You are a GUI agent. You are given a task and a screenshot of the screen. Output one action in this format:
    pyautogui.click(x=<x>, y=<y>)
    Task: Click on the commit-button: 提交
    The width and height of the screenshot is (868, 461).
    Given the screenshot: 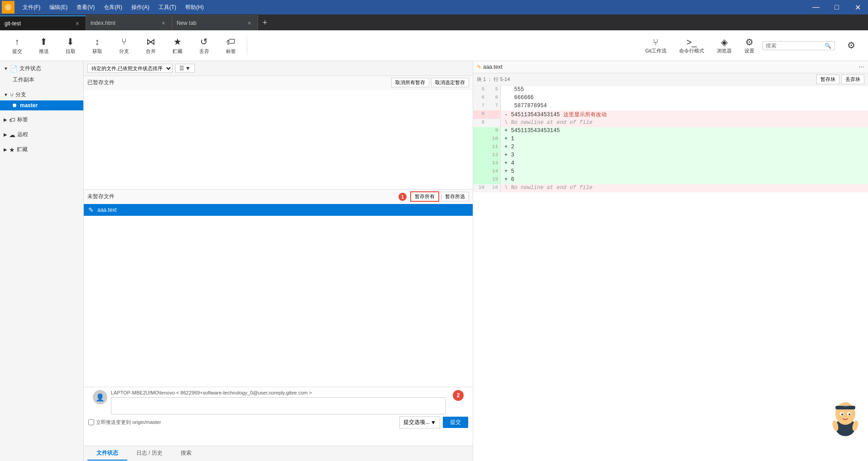 What is the action you would take?
    pyautogui.click(x=456, y=423)
    